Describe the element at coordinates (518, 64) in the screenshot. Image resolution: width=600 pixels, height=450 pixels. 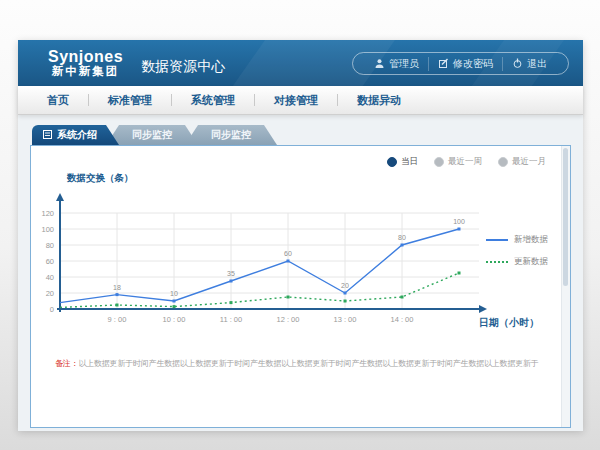
I see `logout-icon` at that location.